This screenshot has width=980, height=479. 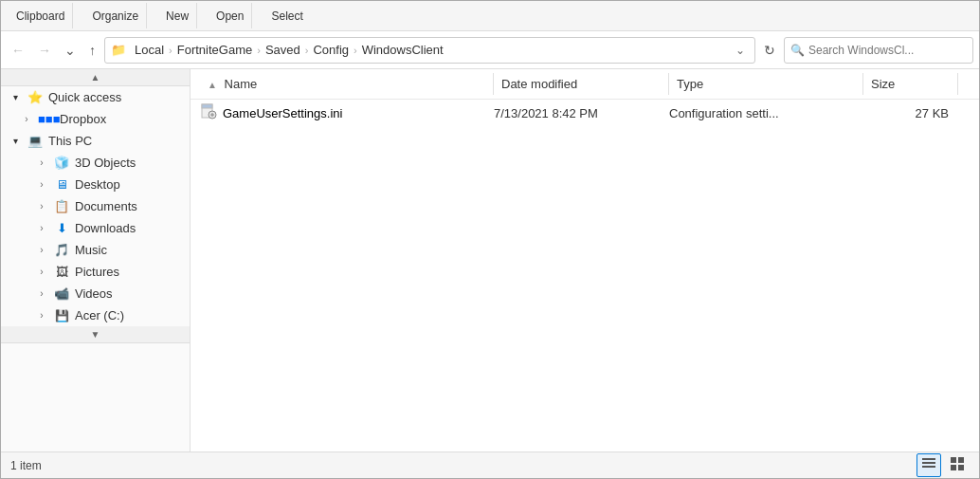 What do you see at coordinates (259, 50) in the screenshot?
I see `sep-2: ›` at bounding box center [259, 50].